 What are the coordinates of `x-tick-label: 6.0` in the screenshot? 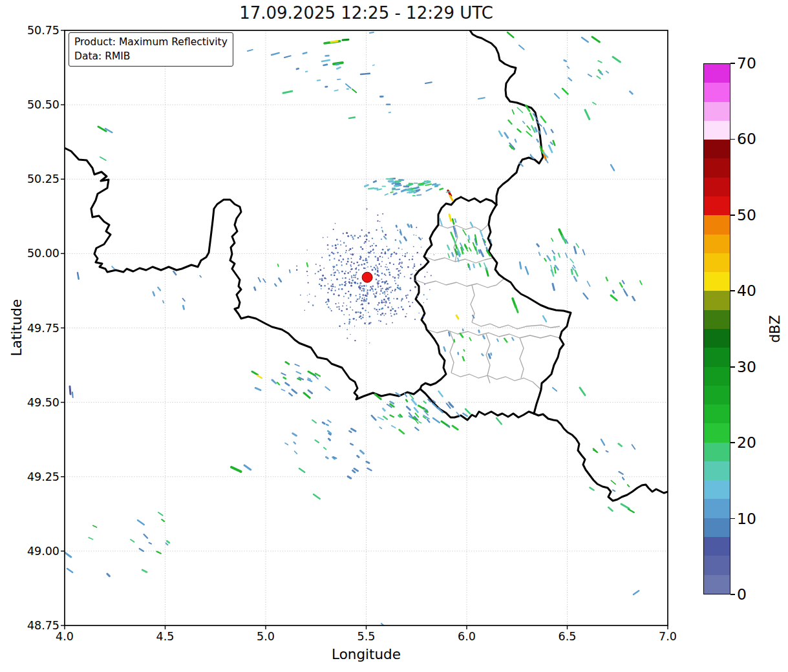 It's located at (467, 636).